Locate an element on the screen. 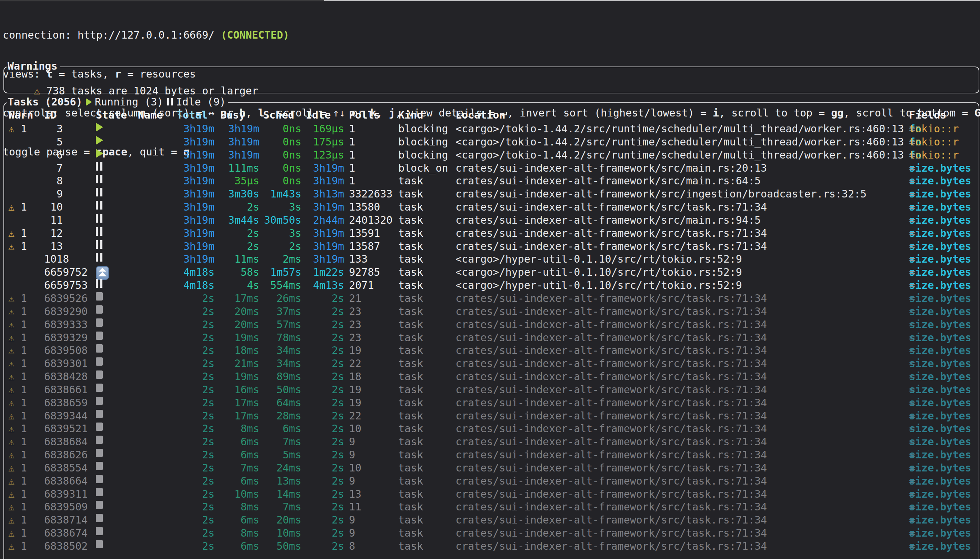 The width and height of the screenshot is (980, 559). task-row: ⚠168386842s6ms7ms2s9taskcrates/sui-index… is located at coordinates (492, 442).